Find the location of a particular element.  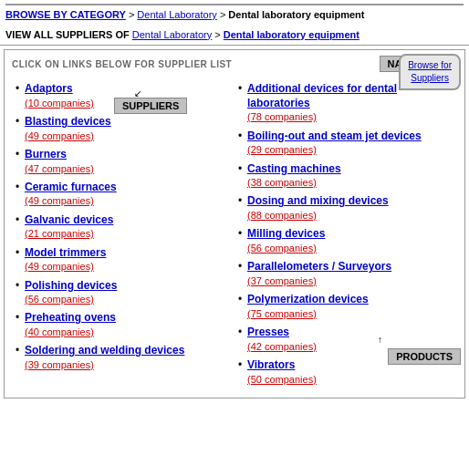

category-link-parallelometers: Parallelometers / Surveyors is located at coordinates (350, 267).